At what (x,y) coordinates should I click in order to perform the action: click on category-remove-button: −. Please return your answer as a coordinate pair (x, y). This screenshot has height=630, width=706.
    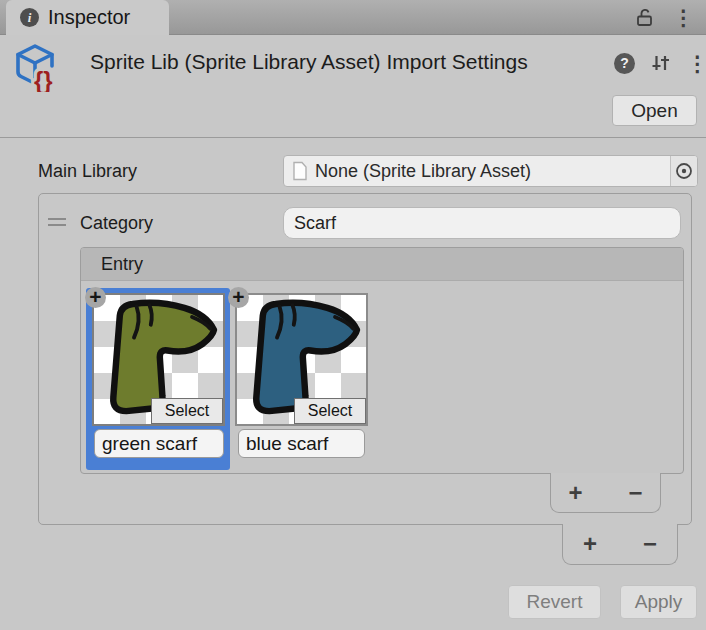
    Looking at the image, I should click on (650, 544).